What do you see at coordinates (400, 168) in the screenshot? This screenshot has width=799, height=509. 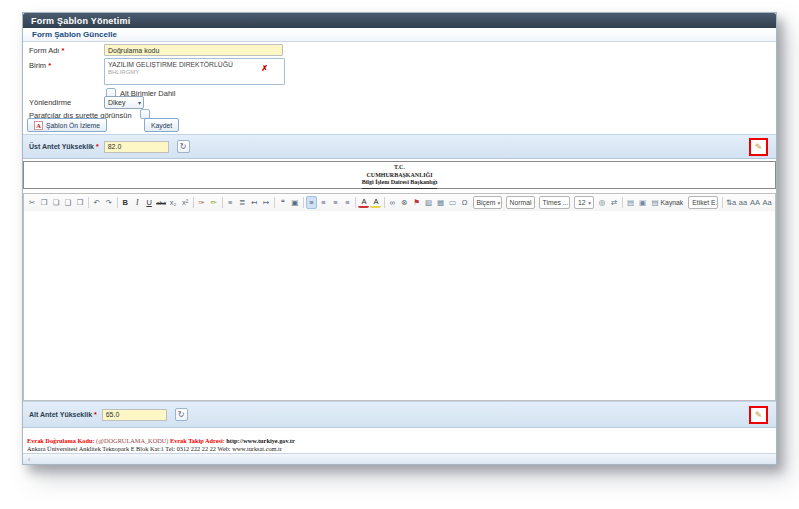 I see `letterhead-line1: T.C.` at bounding box center [400, 168].